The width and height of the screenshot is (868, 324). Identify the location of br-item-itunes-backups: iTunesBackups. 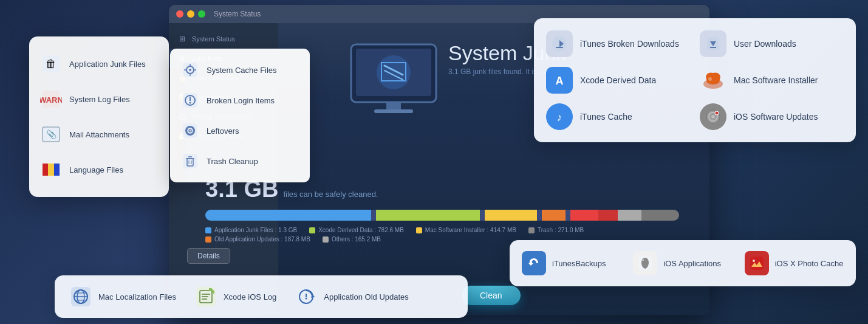
(571, 263).